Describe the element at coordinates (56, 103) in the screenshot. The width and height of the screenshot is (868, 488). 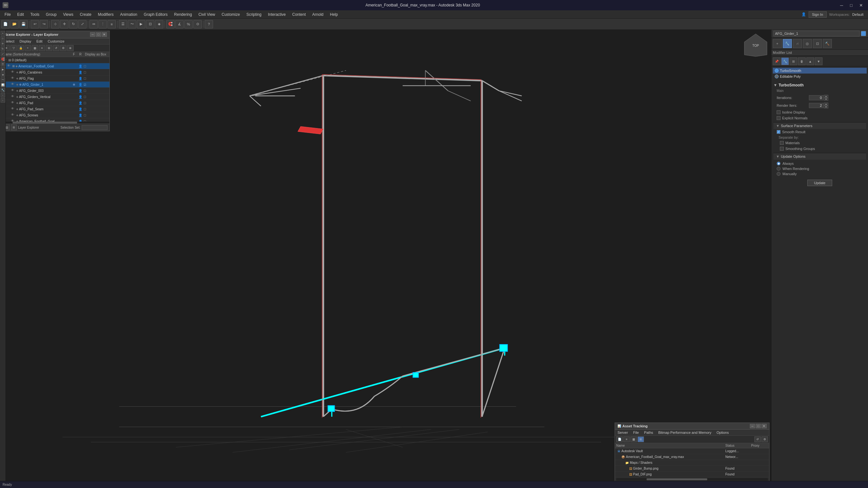
I see `se-item-afg-pad: 👁 ◈ AFG_Pad 👤 ☐` at that location.